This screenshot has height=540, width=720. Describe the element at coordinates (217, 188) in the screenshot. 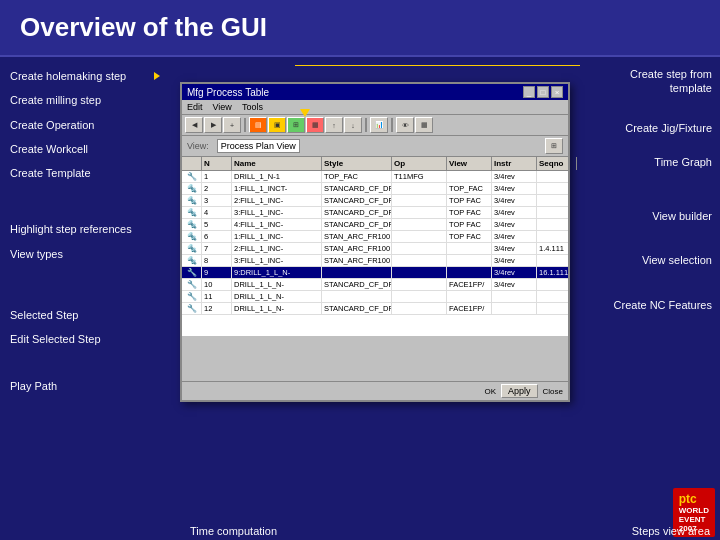

I see `row-n: 2` at that location.